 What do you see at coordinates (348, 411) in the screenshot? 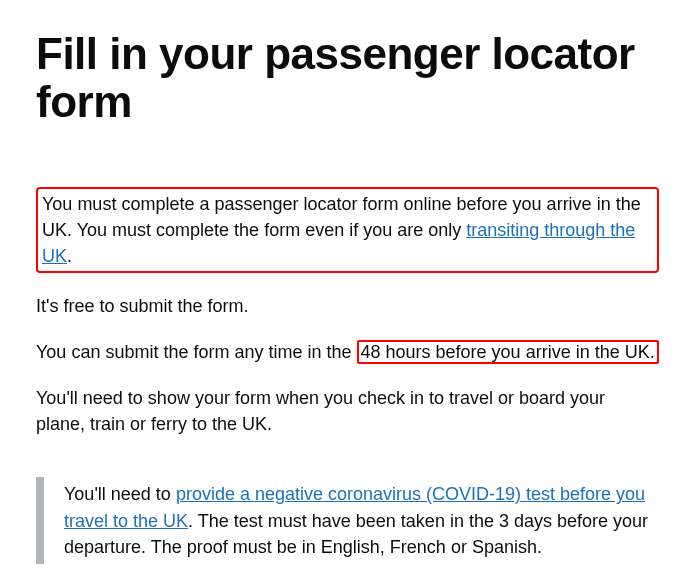
I see `show-form-paragraph: You'll need to show your form when you c…` at bounding box center [348, 411].